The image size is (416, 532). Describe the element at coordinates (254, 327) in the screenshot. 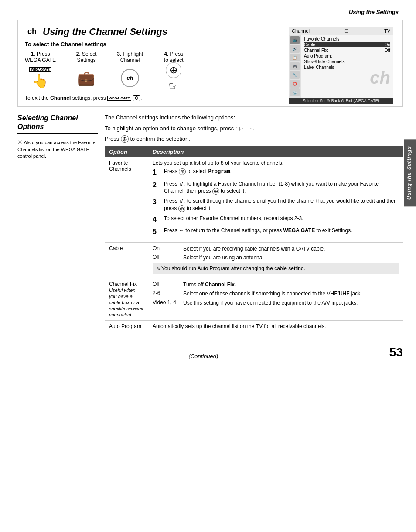

I see `table-row: Auto Program Automatically sets up the c…` at that location.